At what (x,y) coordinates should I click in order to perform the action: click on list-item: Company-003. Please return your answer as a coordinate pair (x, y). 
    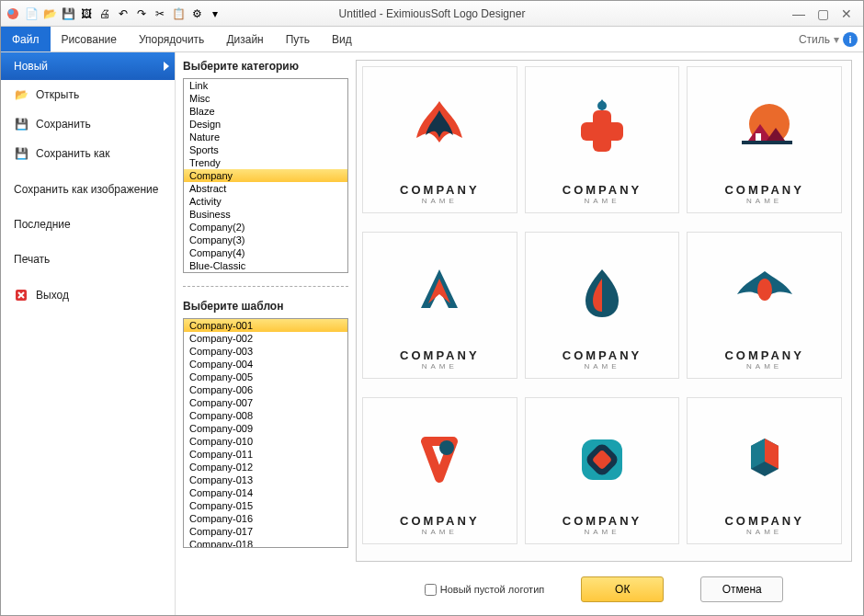
    Looking at the image, I should click on (266, 351).